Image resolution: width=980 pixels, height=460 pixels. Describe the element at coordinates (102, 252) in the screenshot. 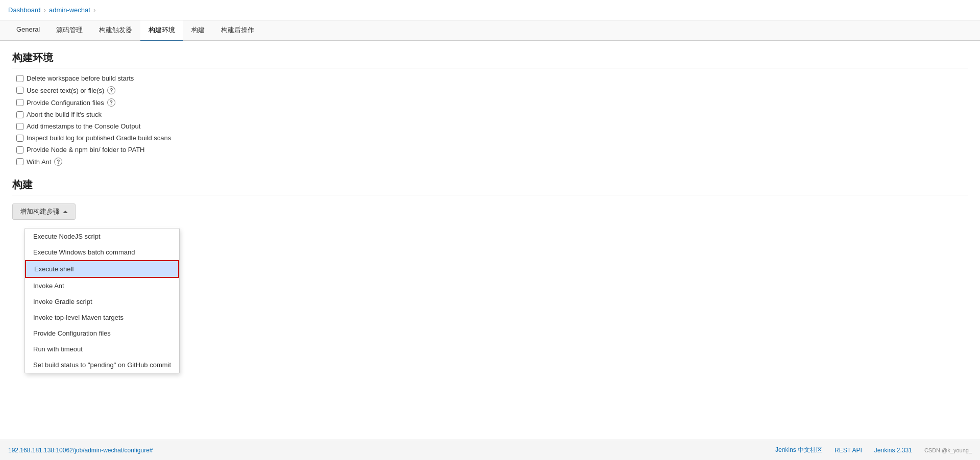

I see `dropdown-item-windows: Execute Windows batch command` at that location.